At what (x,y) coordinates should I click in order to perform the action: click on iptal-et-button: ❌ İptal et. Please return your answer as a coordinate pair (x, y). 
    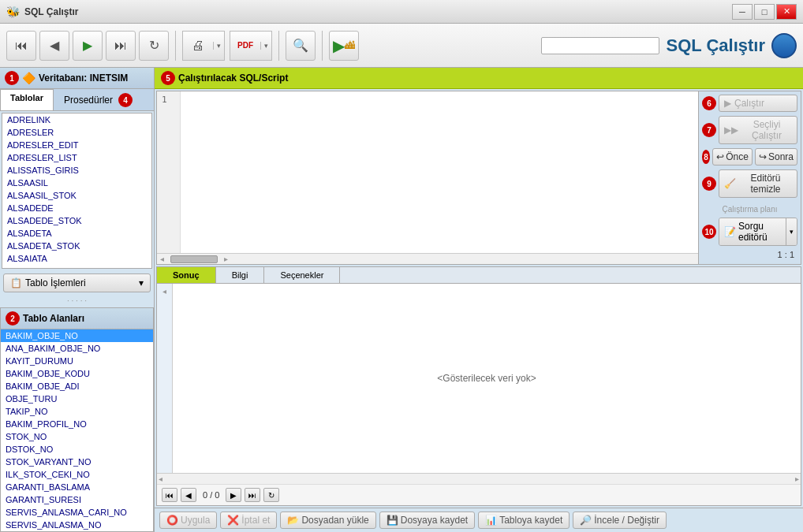
    Looking at the image, I should click on (248, 520).